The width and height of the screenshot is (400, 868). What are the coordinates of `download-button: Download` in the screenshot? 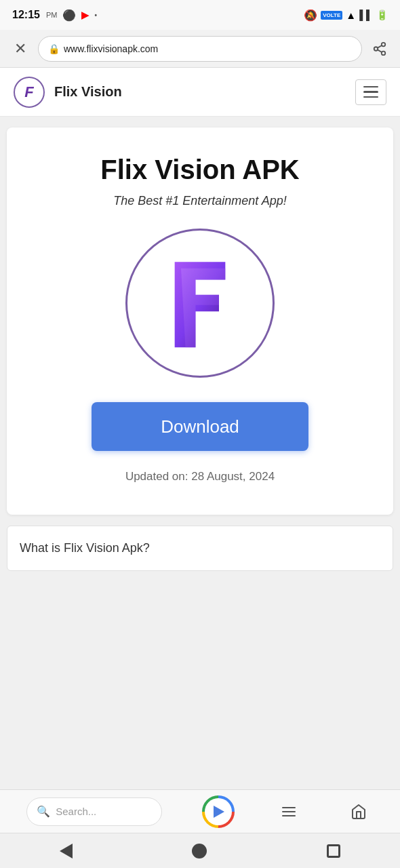 It's located at (200, 427).